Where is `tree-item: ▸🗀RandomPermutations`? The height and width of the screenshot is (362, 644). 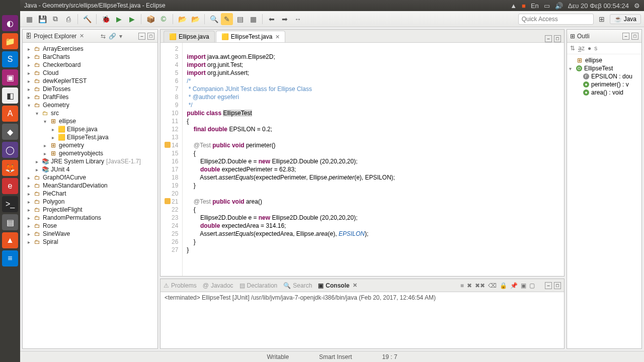
tree-item: ▸🗀RandomPermutations is located at coordinates (90, 218).